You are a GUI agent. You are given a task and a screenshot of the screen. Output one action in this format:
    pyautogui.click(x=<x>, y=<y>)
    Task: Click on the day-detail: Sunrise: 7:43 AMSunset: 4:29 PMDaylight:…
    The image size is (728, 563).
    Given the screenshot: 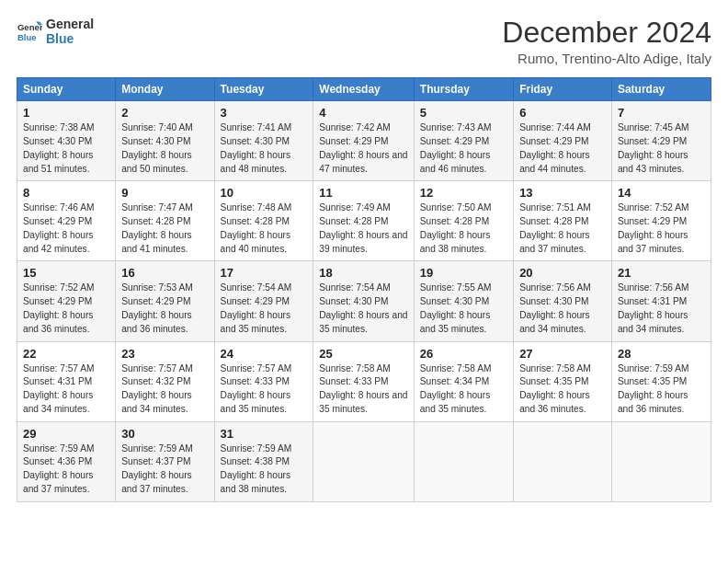 What is the action you would take?
    pyautogui.click(x=463, y=149)
    